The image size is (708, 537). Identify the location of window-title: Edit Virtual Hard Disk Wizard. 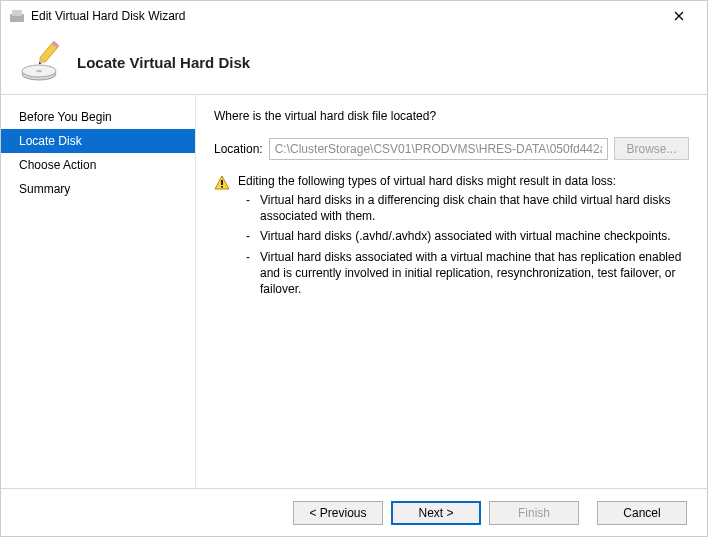
(345, 16).